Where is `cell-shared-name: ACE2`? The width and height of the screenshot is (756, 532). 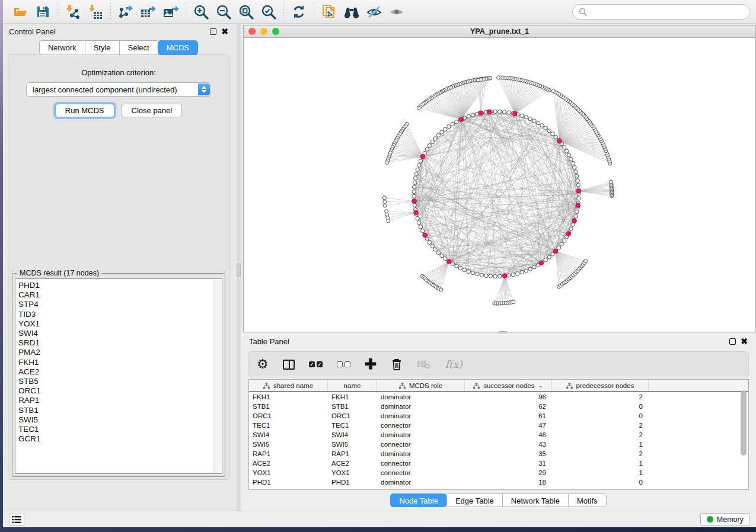
cell-shared-name: ACE2 is located at coordinates (288, 463).